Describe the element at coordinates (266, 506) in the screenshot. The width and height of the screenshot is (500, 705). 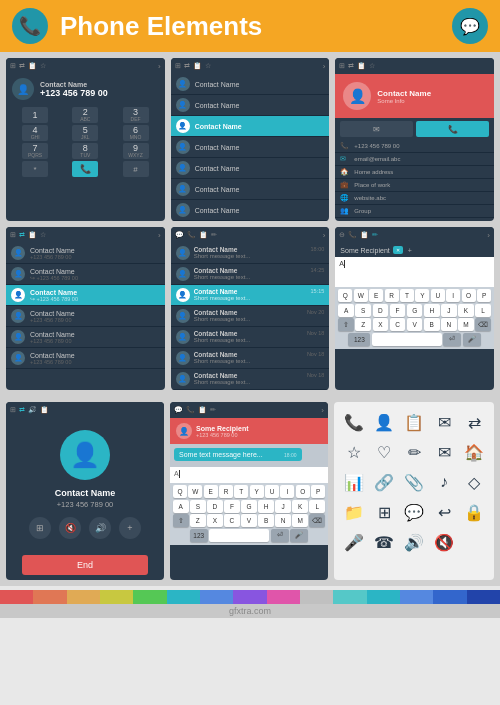
I see `ck-h: H` at that location.